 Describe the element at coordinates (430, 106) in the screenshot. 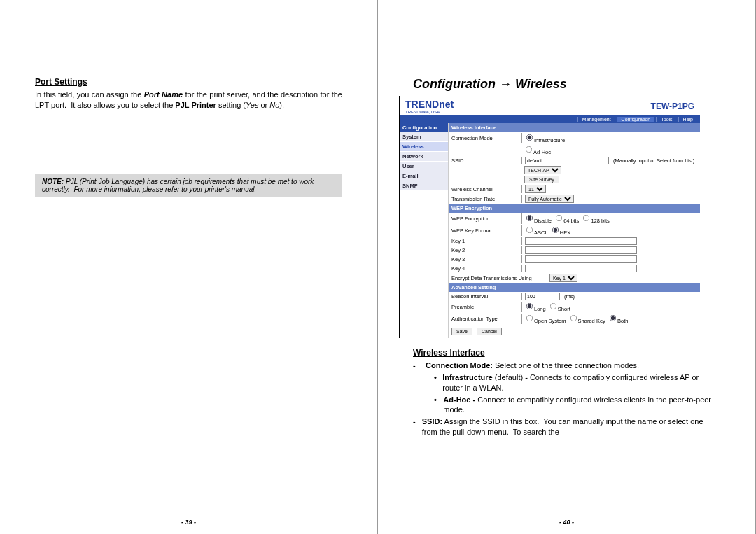

I see `brand-logo: TRENDnet TRENDware, USA` at that location.